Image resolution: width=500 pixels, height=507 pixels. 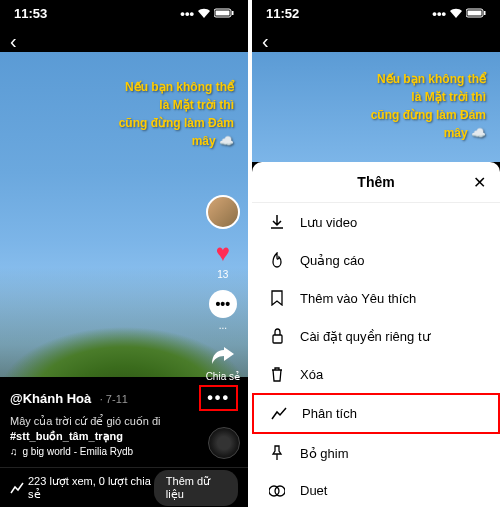 I want to click on dots-icon: •••, so click(x=223, y=304).